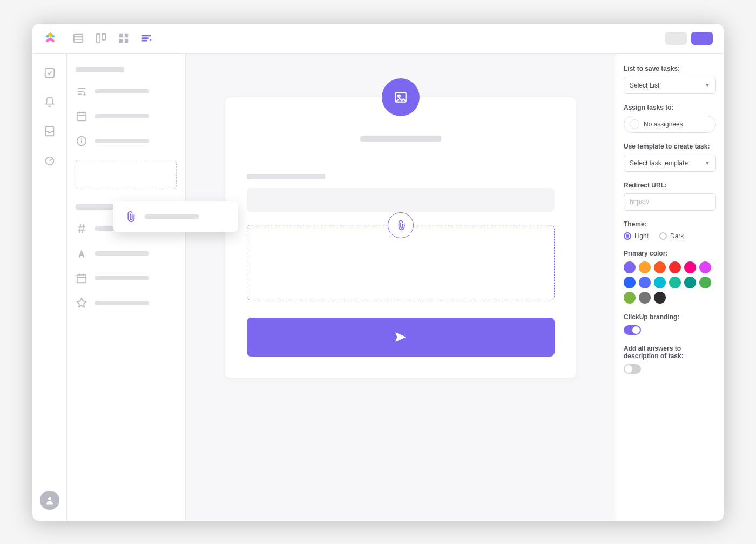 This screenshot has width=756, height=544. I want to click on theme-label: Theme:, so click(670, 224).